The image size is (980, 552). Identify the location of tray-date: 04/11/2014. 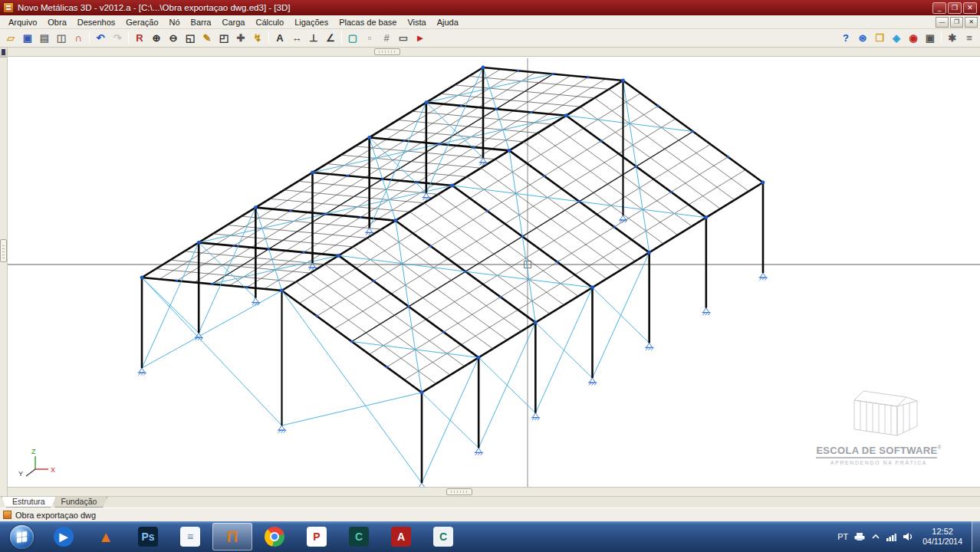
(942, 542).